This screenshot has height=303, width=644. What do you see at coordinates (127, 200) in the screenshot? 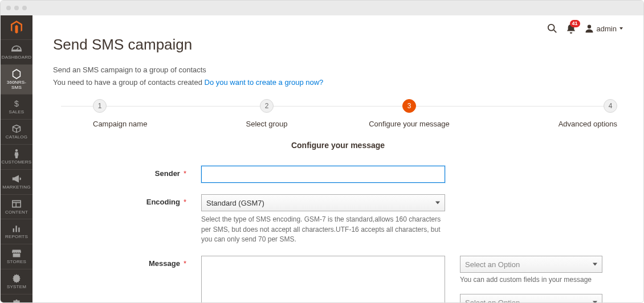
I see `encoding-label: Encoding*` at bounding box center [127, 200].